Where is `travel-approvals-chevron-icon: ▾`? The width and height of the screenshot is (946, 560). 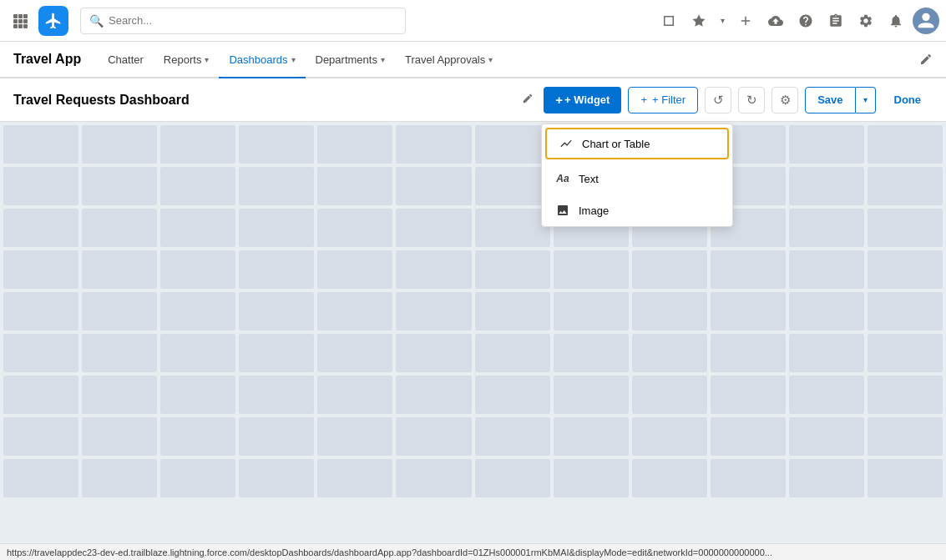 travel-approvals-chevron-icon: ▾ is located at coordinates (491, 60).